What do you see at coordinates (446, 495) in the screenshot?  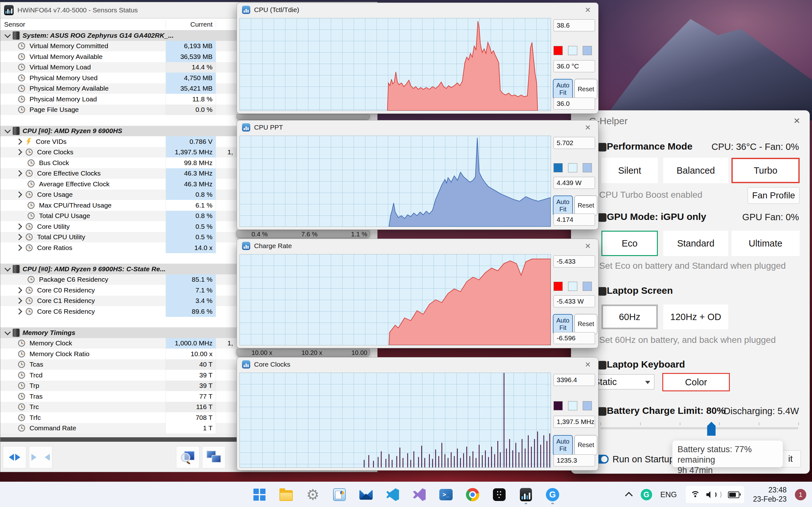 I see `taskbar-icon-powershell: >_` at bounding box center [446, 495].